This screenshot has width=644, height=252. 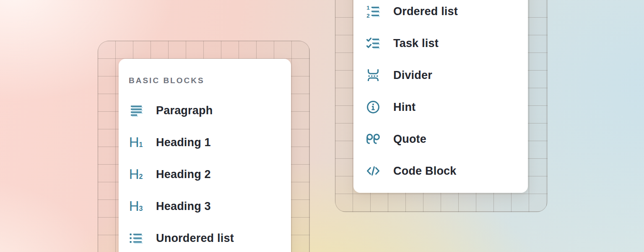 What do you see at coordinates (373, 139) in the screenshot?
I see `quote-icon` at bounding box center [373, 139].